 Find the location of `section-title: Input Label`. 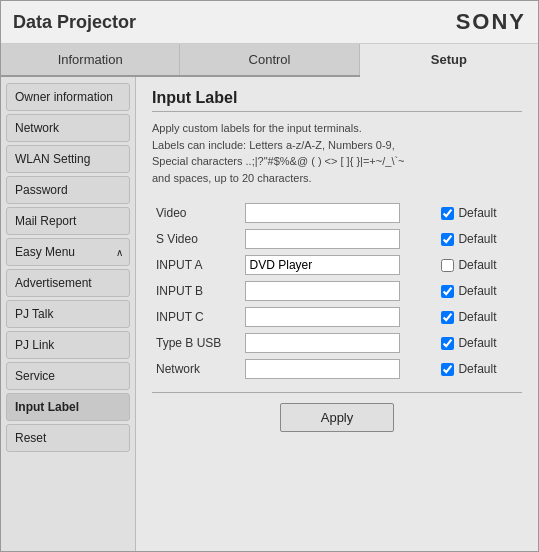

section-title: Input Label is located at coordinates (337, 100).